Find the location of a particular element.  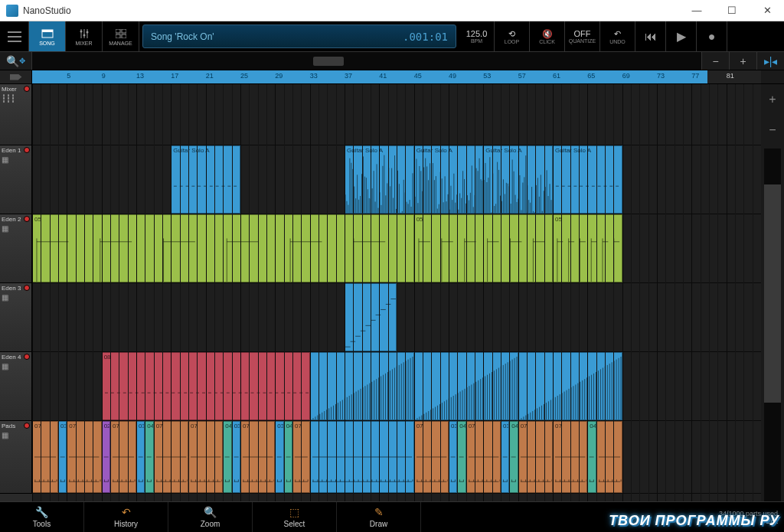

track-headers: Mixer┇┇┇Eden 1▦Eden 2▦Eden 3▦Eden 4▦Pads… is located at coordinates (16, 299).